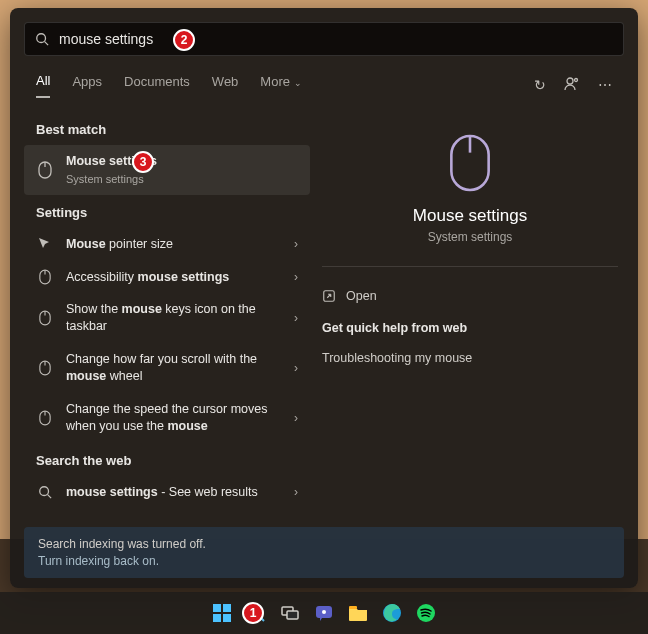 This screenshot has height=634, width=648. Describe the element at coordinates (182, 180) in the screenshot. I see `result-subtitle: System settings` at that location.